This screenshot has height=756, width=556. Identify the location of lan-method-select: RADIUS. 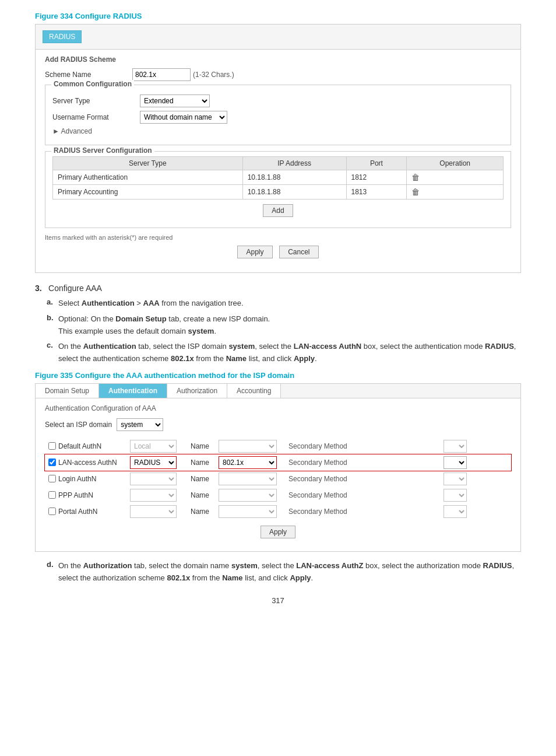
(153, 463).